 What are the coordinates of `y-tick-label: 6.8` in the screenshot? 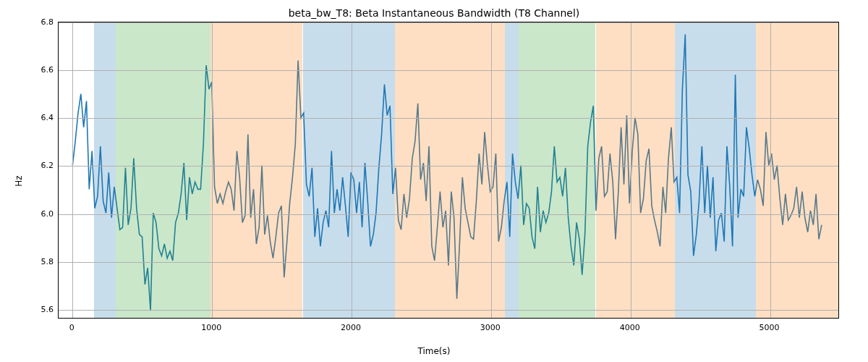 It's located at (32, 22).